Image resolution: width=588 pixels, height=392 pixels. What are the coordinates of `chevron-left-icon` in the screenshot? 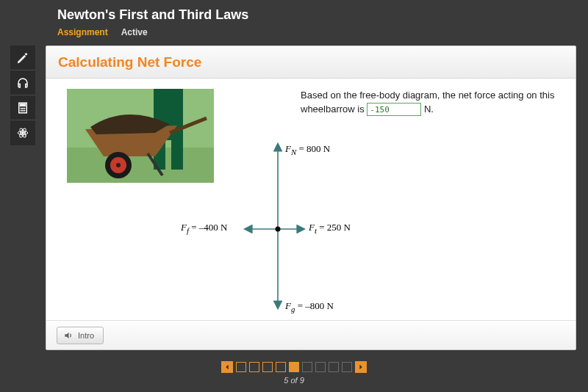 It's located at (227, 367).